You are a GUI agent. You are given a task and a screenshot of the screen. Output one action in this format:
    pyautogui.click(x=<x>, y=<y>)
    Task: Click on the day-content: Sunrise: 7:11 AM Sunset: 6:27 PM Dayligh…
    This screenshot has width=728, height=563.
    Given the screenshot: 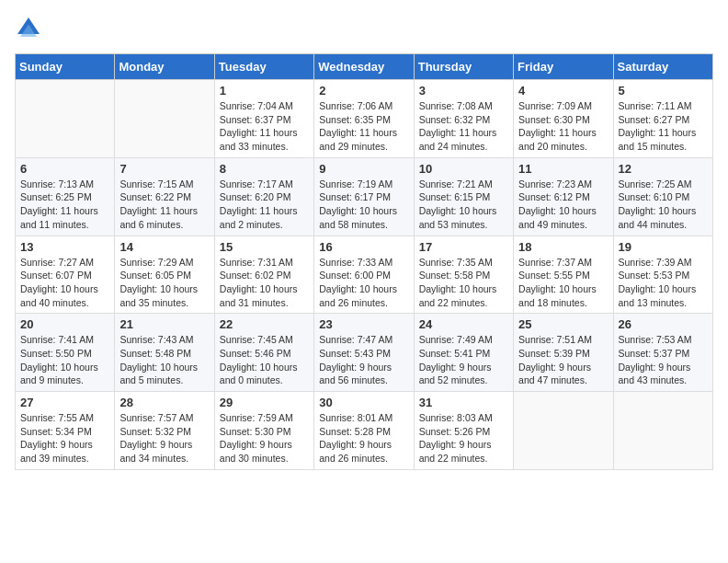 What is the action you would take?
    pyautogui.click(x=664, y=127)
    